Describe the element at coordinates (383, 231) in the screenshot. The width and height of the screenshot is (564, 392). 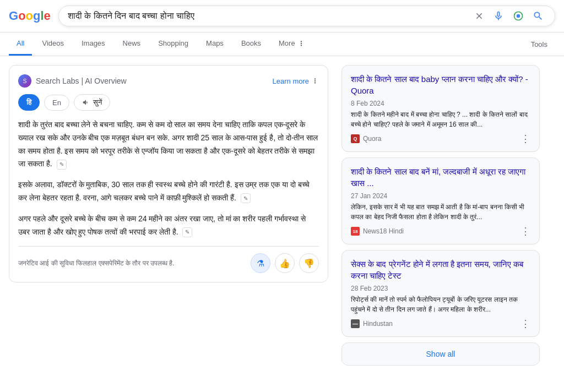
I see `source-name-2: News18 Hindi` at that location.